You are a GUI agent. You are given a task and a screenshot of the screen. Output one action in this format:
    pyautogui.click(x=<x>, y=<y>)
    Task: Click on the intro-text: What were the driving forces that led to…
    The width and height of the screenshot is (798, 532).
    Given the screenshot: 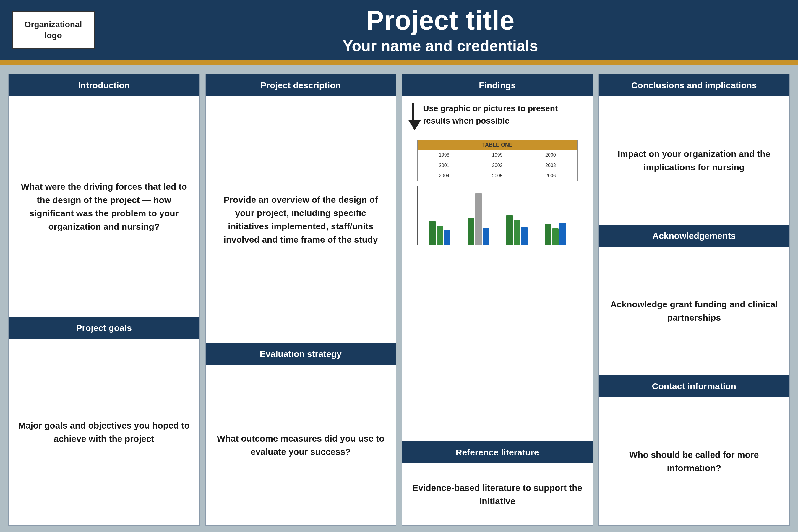 What is the action you would take?
    pyautogui.click(x=104, y=207)
    